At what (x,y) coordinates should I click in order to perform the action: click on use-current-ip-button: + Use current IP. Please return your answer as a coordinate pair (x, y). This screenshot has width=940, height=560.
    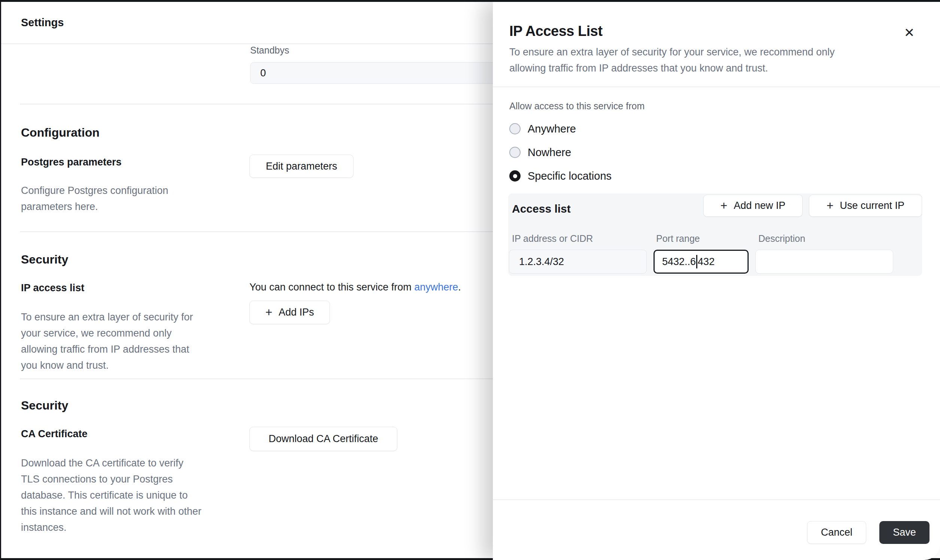
    Looking at the image, I should click on (865, 206).